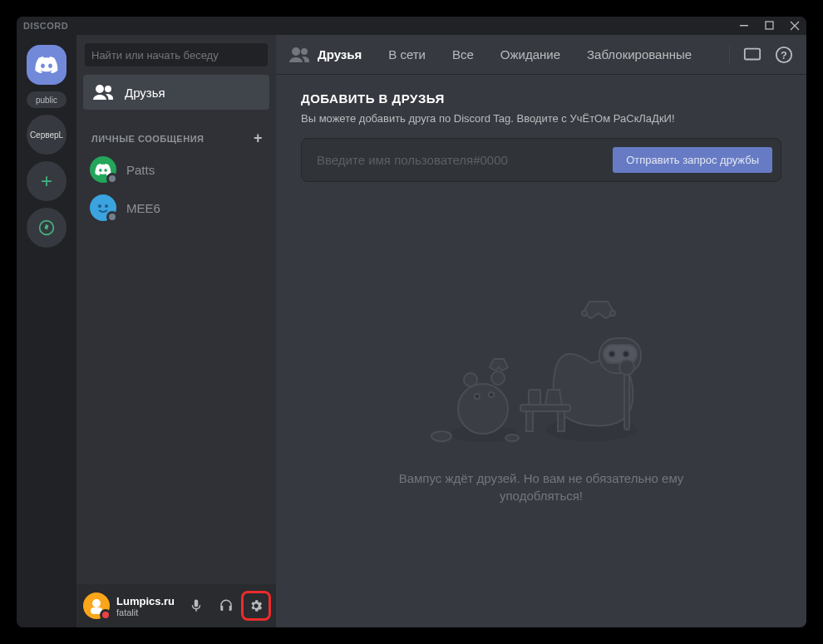  I want to click on server-item-1: СерверL, so click(47, 135).